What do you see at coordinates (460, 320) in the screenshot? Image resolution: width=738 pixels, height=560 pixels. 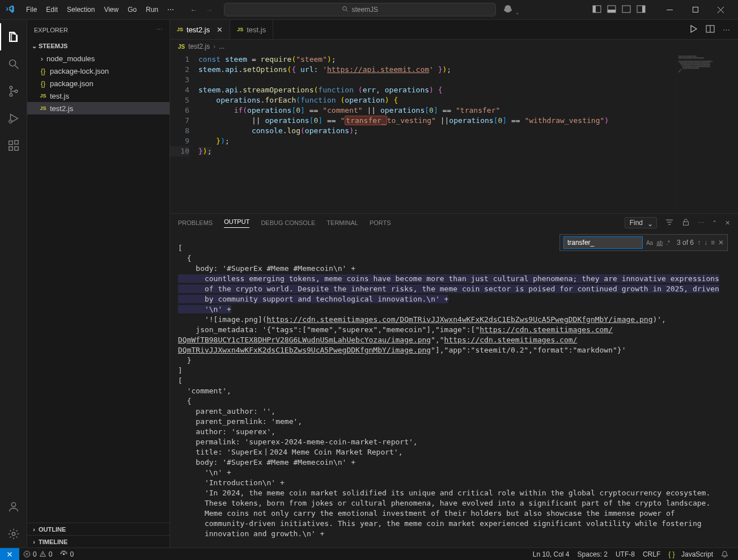 I see `output-link: https://cdn.steemitimages.com/DQmTRivJJX…` at bounding box center [460, 320].